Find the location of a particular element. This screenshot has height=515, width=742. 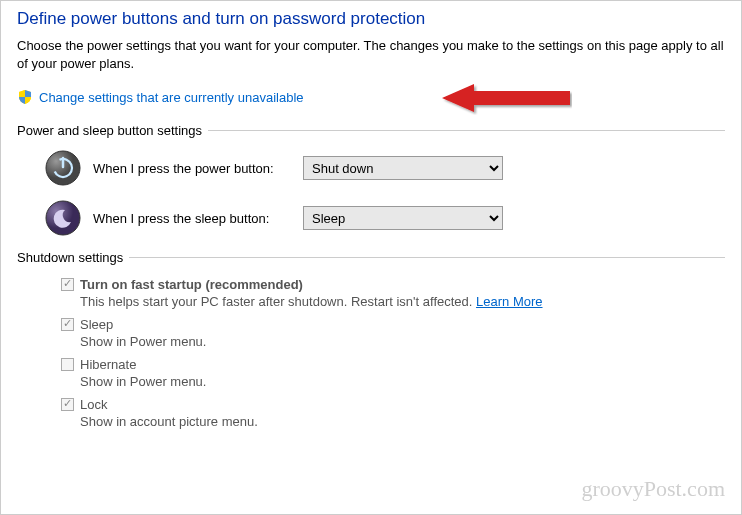

shutdown-header-text: Shutdown settings is located at coordinates (70, 258).